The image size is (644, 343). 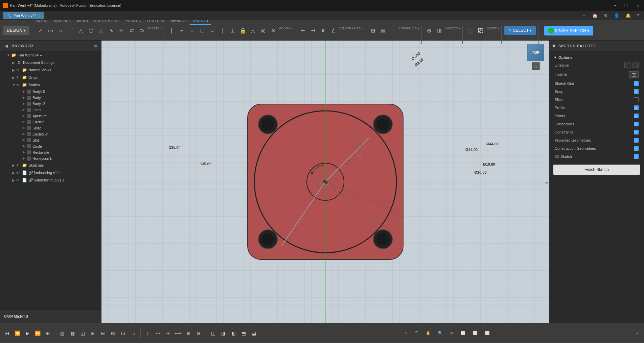 What do you see at coordinates (536, 52) in the screenshot?
I see `view-cube-box: TOP` at bounding box center [536, 52].